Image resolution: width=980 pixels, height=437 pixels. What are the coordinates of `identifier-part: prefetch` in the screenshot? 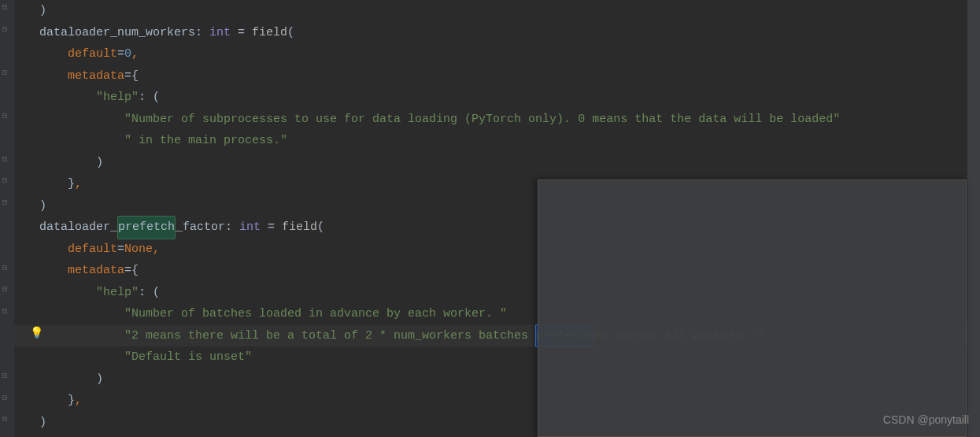 It's located at (146, 227).